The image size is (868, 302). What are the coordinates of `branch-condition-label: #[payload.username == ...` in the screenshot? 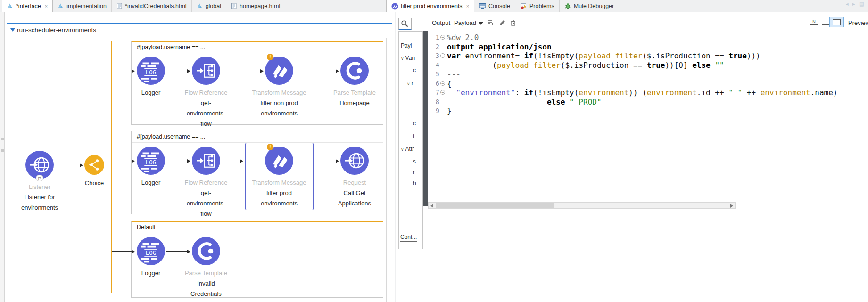 It's located at (171, 47).